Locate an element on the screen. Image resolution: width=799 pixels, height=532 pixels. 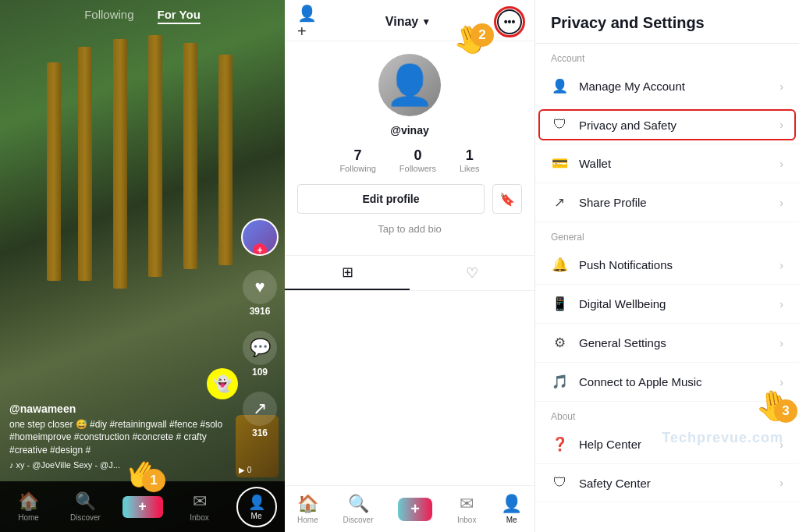
share-profile-icon: ↗ is located at coordinates (559, 203).